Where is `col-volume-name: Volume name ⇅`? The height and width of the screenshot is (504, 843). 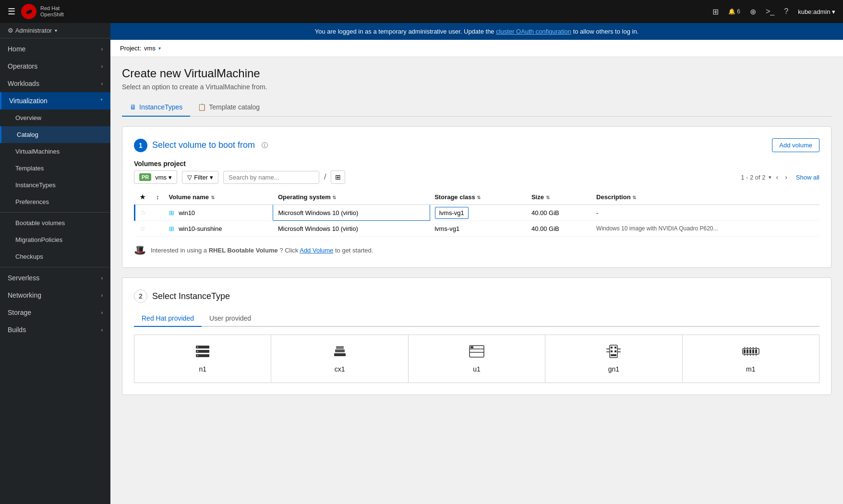
col-volume-name: Volume name ⇅ is located at coordinates (219, 197).